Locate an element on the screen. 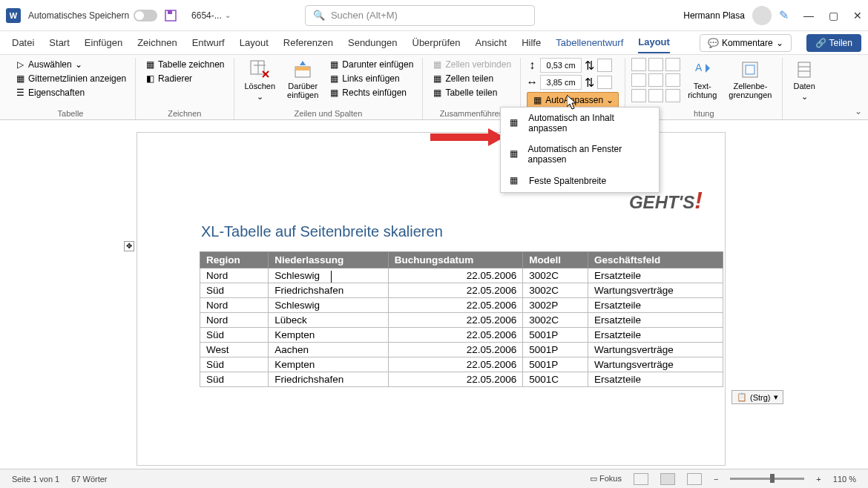  table-move-handle: ✥ is located at coordinates (129, 246).